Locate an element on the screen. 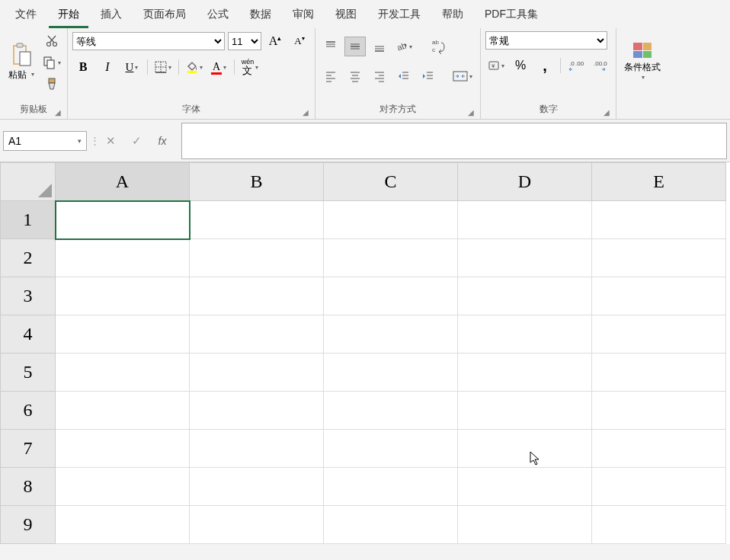  cell-b8 is located at coordinates (257, 487).